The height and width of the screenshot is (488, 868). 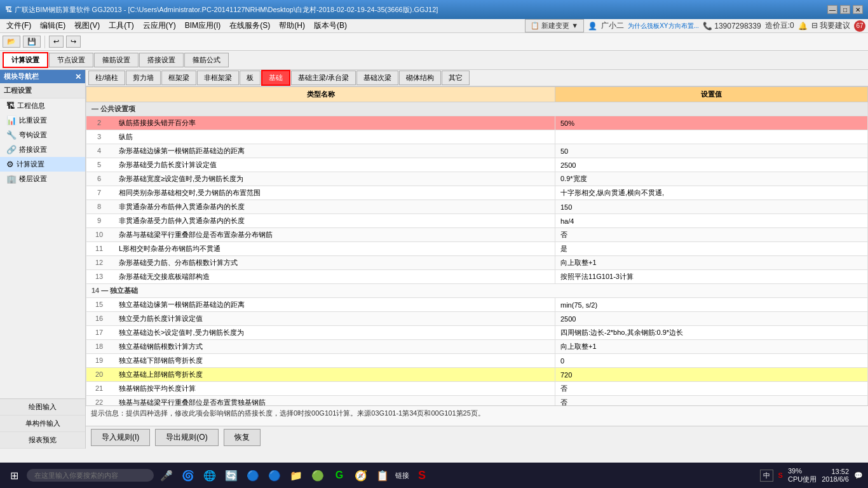 I want to click on tab-frame-beam: 框架梁, so click(x=179, y=78).